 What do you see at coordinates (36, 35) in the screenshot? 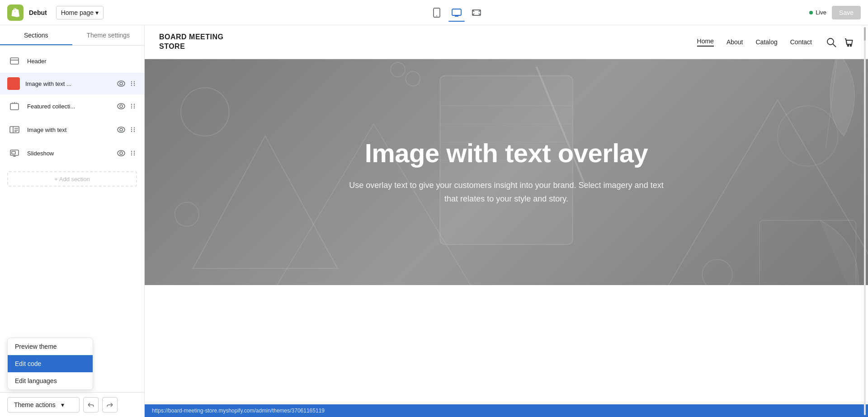
I see `tab-sections: Sections` at bounding box center [36, 35].